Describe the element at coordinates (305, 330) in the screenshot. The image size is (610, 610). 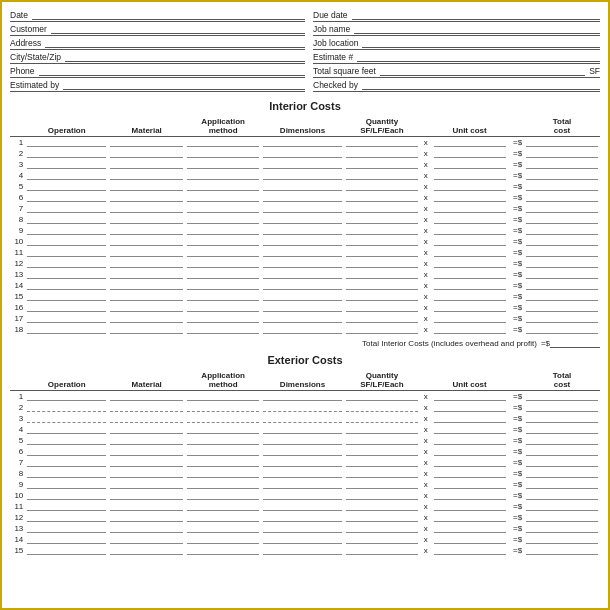
I see `interior-row-18: 18 x =$` at that location.